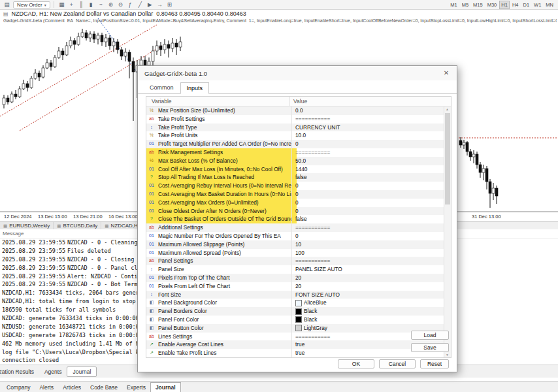 Image resolution: width=558 pixels, height=392 pixels. What do you see at coordinates (299, 286) in the screenshot?
I see `input-row: 01Pixels From Left Of The Chart20` at bounding box center [299, 286].